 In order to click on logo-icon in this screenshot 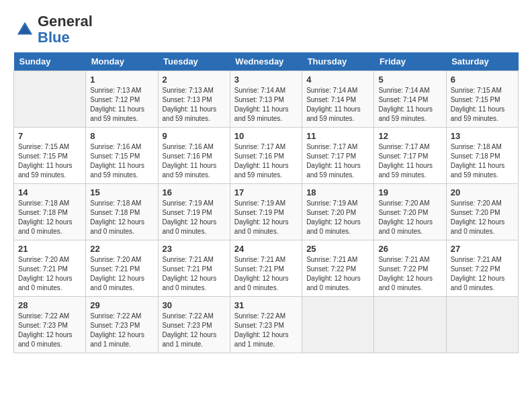, I will do `click(25, 30)`.